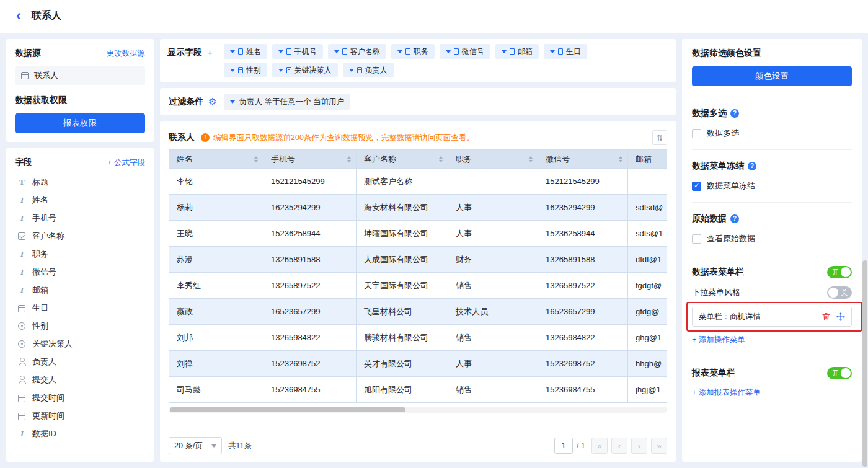 This screenshot has width=868, height=468. I want to click on move-menu-button, so click(841, 317).